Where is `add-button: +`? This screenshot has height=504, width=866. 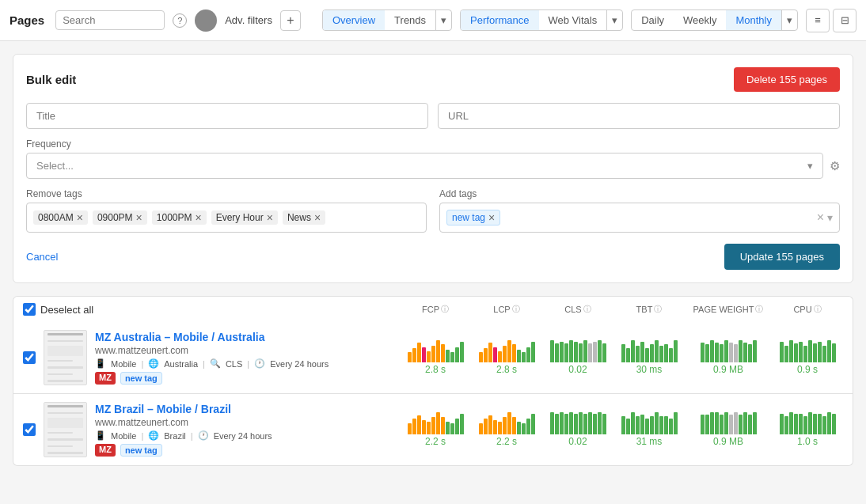
add-button: + is located at coordinates (291, 21).